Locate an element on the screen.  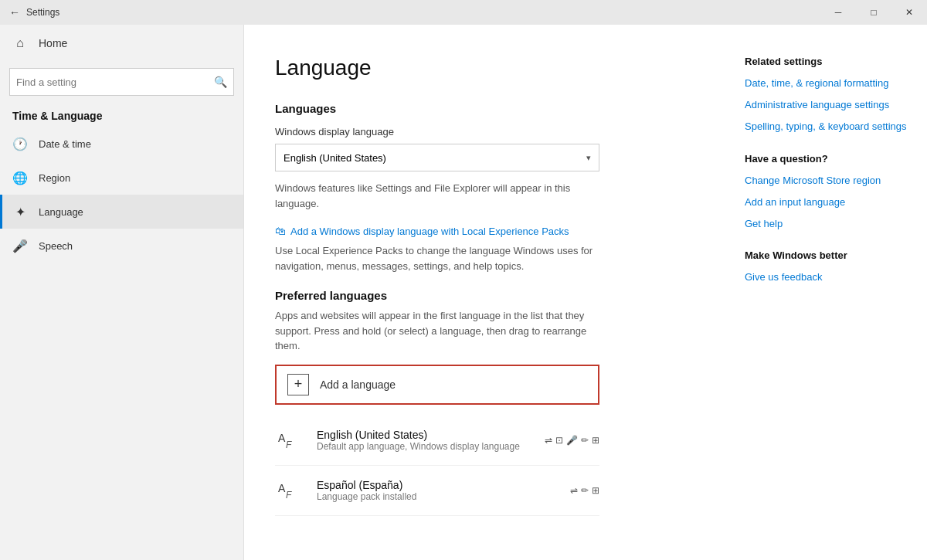
related-link-spelling: Spelling, typing, & keyboard settings is located at coordinates (827, 127).